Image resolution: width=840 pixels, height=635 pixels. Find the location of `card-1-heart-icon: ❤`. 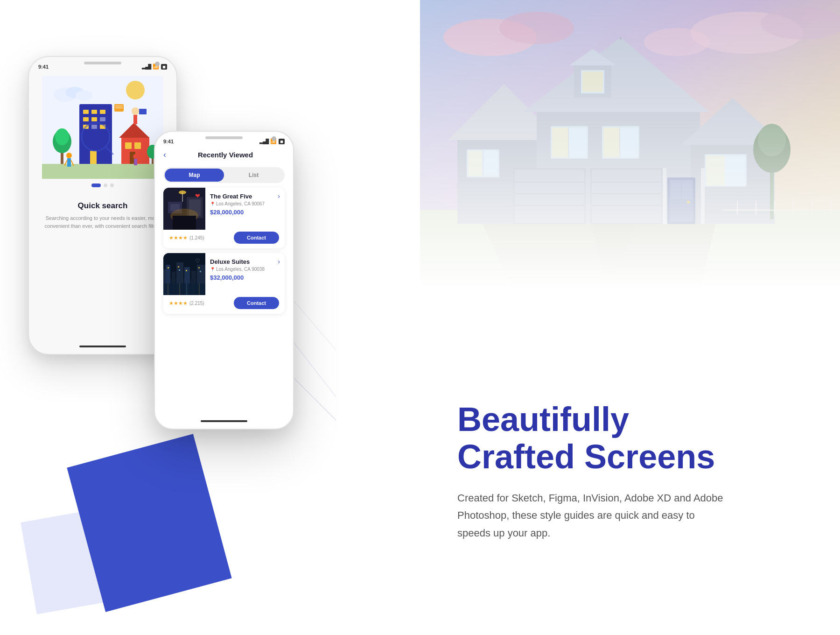

card-1-heart-icon: ❤ is located at coordinates (197, 196).